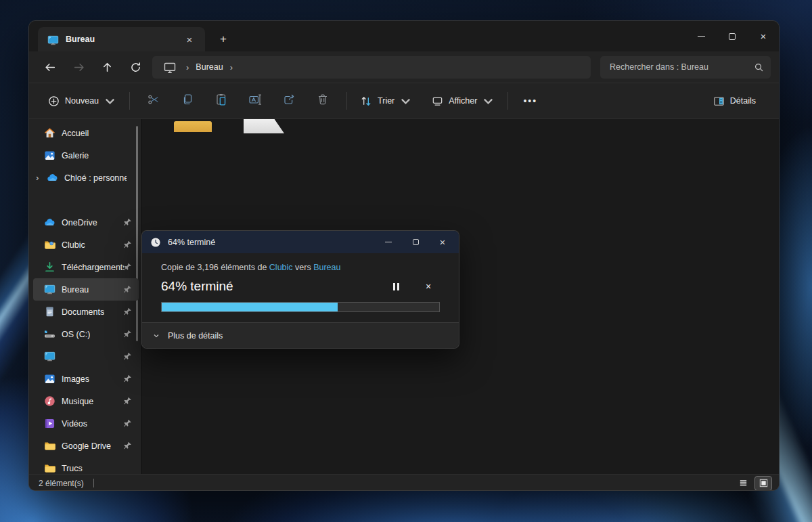 This screenshot has height=522, width=812. I want to click on new-button: Nouveau, so click(82, 102).